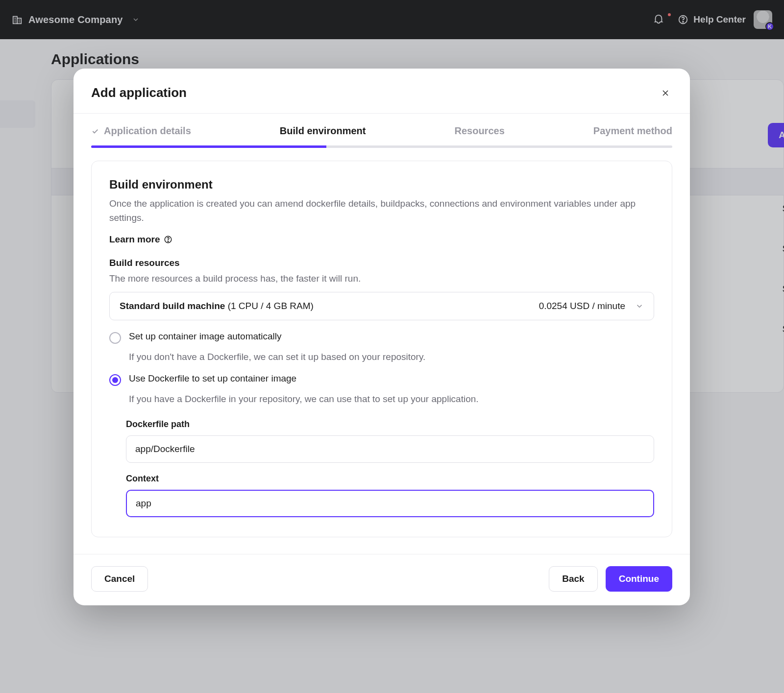  I want to click on chevron-down-icon, so click(639, 306).